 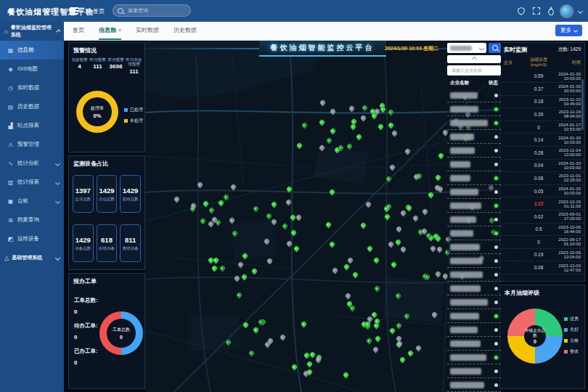 I want to click on realtime-row: 0.192023-10-06 13:04:00, so click(x=542, y=256).